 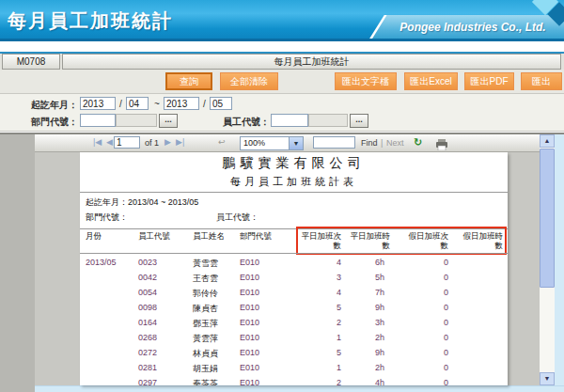 What do you see at coordinates (222, 142) in the screenshot?
I see `parent-report-icon: ↩` at bounding box center [222, 142].